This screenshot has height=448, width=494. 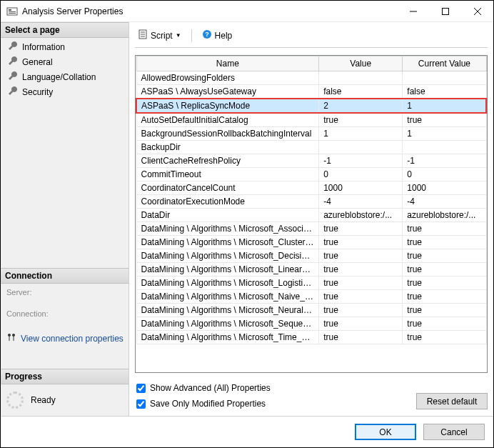 What do you see at coordinates (311, 134) in the screenshot?
I see `table-row: BackgroundSessionRollbackBatchingInterva…` at bounding box center [311, 134].